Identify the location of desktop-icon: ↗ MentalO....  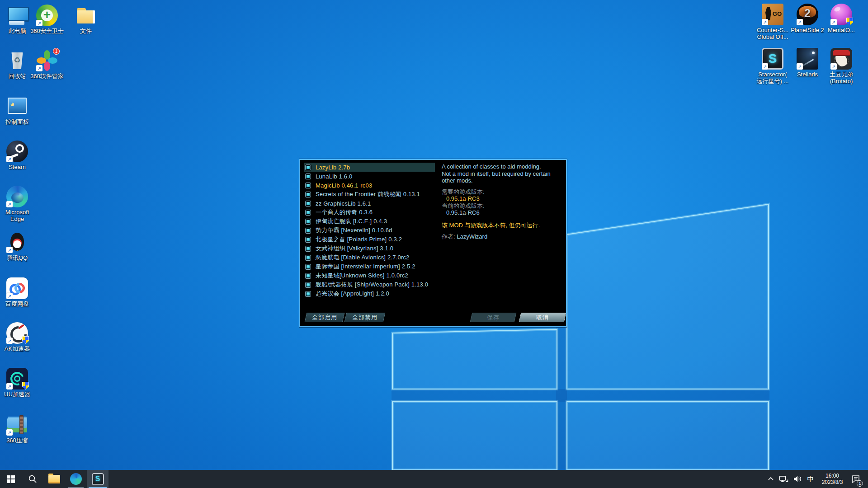
(841, 19).